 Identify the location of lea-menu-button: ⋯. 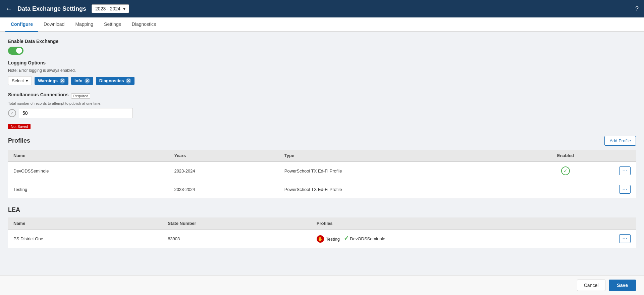
(625, 239).